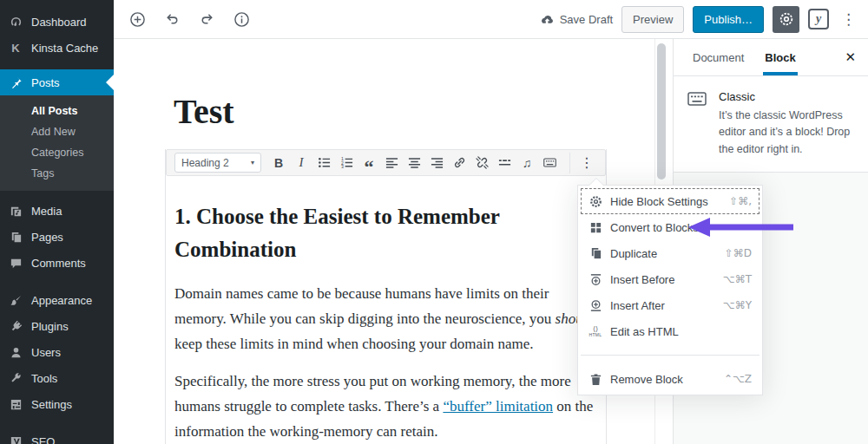 This screenshot has height=444, width=868. What do you see at coordinates (459, 163) in the screenshot?
I see `insert-link-button` at bounding box center [459, 163].